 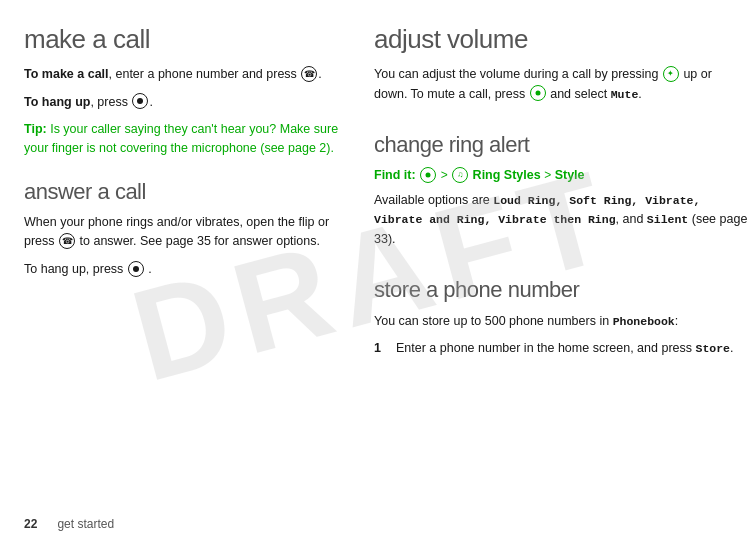 I want to click on end-call-icon, so click(x=140, y=101).